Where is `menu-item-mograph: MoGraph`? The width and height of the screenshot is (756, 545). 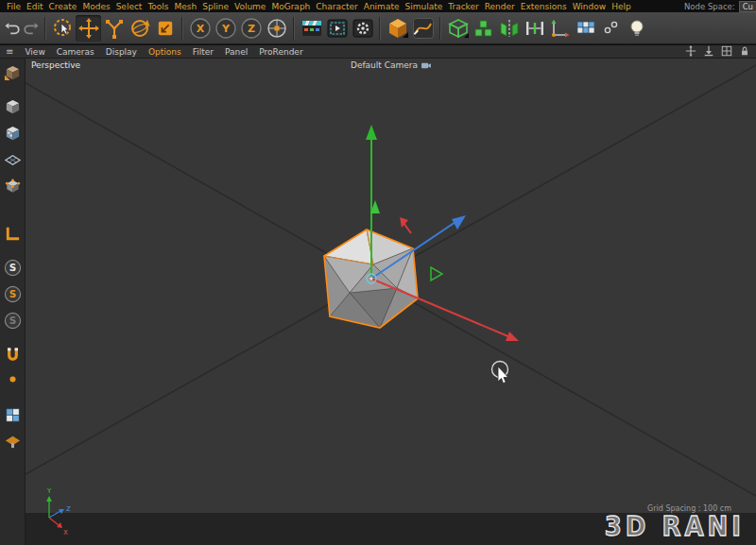 menu-item-mograph: MoGraph is located at coordinates (291, 7).